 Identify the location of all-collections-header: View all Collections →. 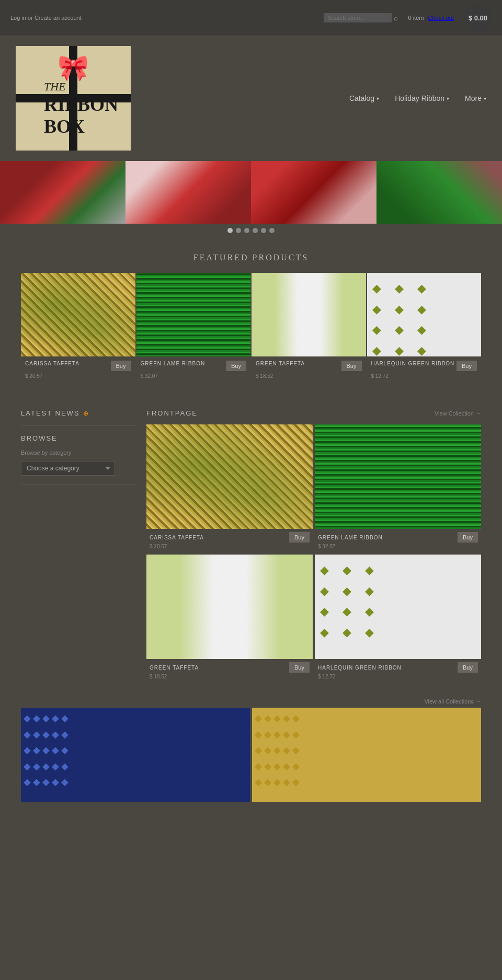
(251, 700).